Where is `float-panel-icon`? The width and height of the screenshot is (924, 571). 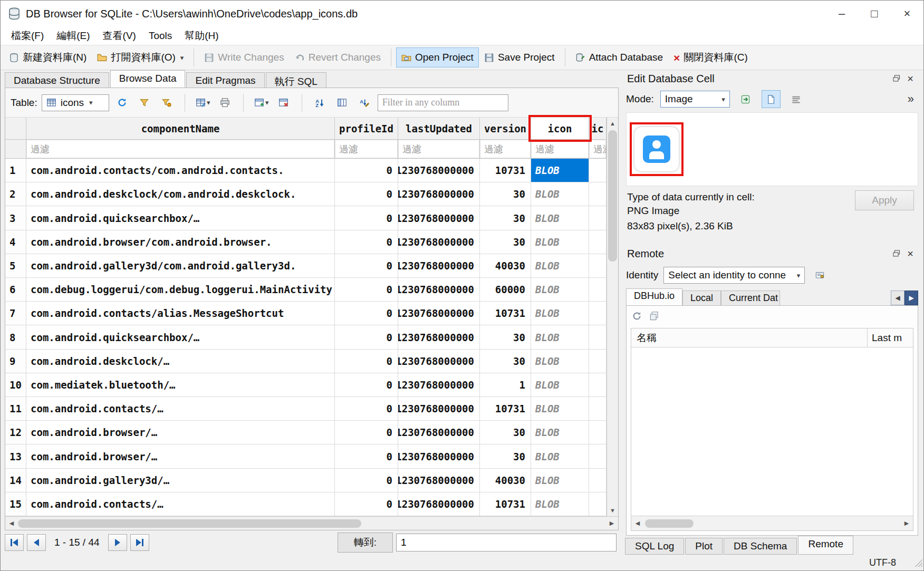
float-panel-icon is located at coordinates (897, 254).